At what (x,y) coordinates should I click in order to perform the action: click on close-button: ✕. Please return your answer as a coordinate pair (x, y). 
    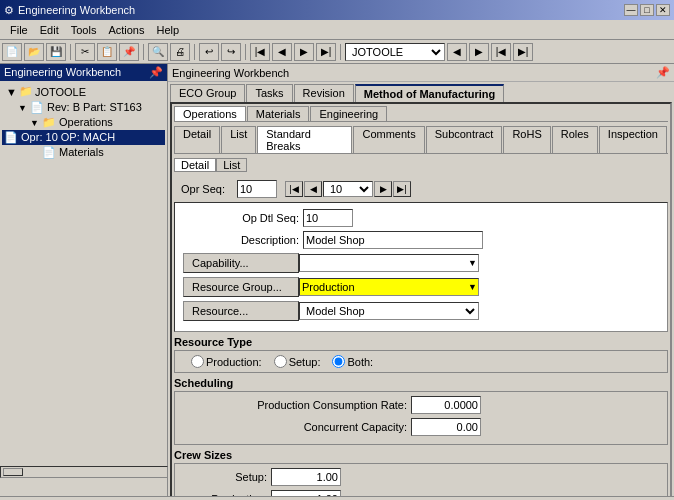
    Looking at the image, I should click on (663, 10).